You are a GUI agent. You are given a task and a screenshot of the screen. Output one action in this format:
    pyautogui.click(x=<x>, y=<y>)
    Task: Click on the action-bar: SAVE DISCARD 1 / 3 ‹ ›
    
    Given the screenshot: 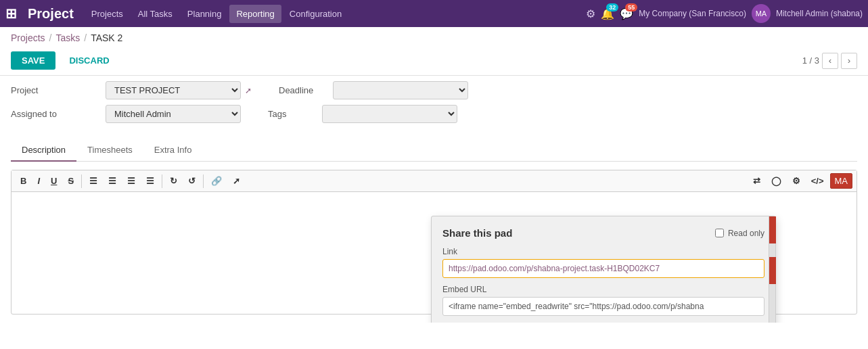 What is the action you would take?
    pyautogui.click(x=434, y=62)
    